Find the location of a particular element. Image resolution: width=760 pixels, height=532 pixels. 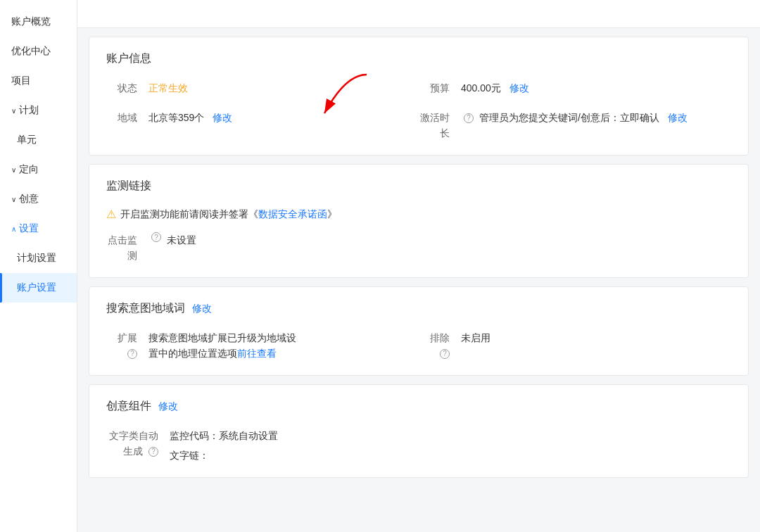

sidebar-item-account-settings: 账户设置 is located at coordinates (38, 288).